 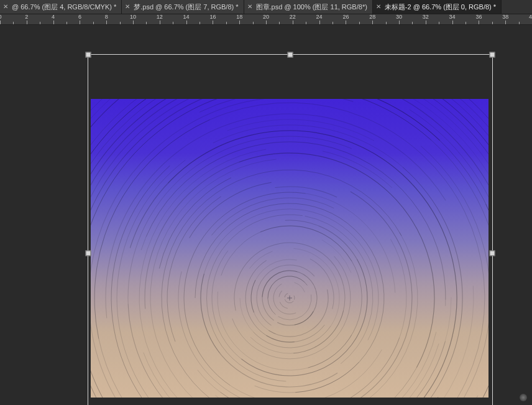 I want to click on transform-handle-tr, so click(x=492, y=55).